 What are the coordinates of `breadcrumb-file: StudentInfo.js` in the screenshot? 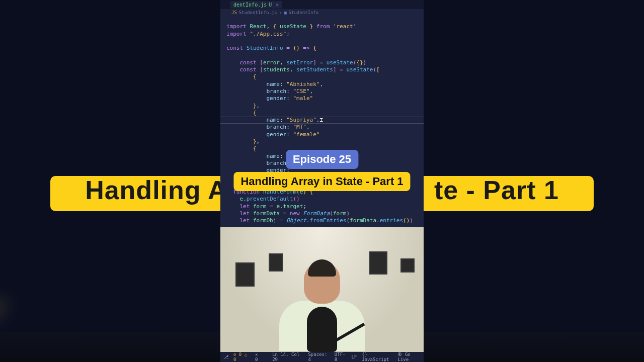 It's located at (258, 13).